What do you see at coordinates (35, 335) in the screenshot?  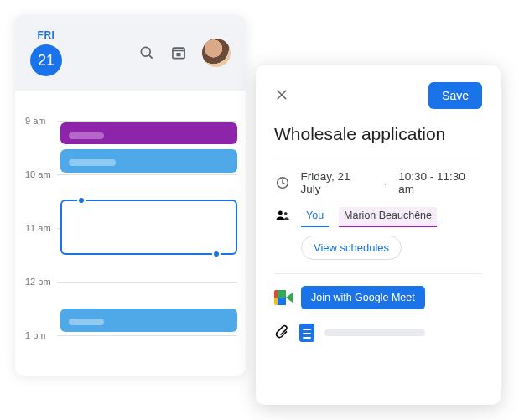 I see `time-label: 1 pm` at bounding box center [35, 335].